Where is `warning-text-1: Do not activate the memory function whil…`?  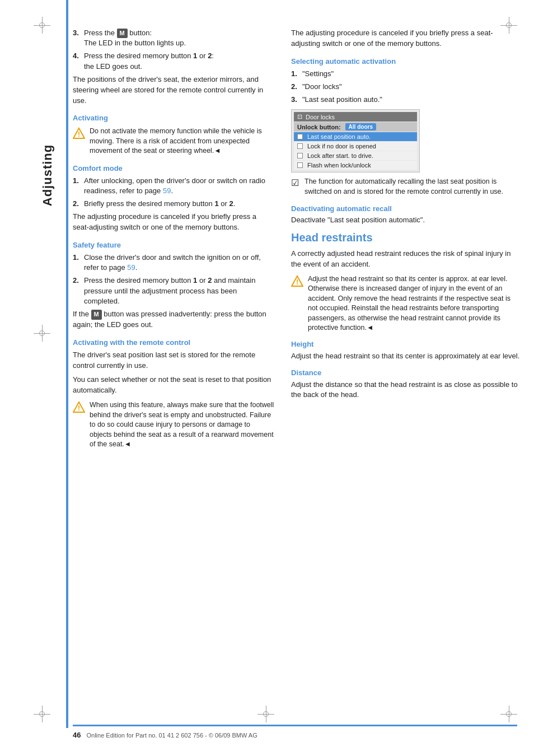 warning-text-1: Do not activate the memory function whil… is located at coordinates (182, 141).